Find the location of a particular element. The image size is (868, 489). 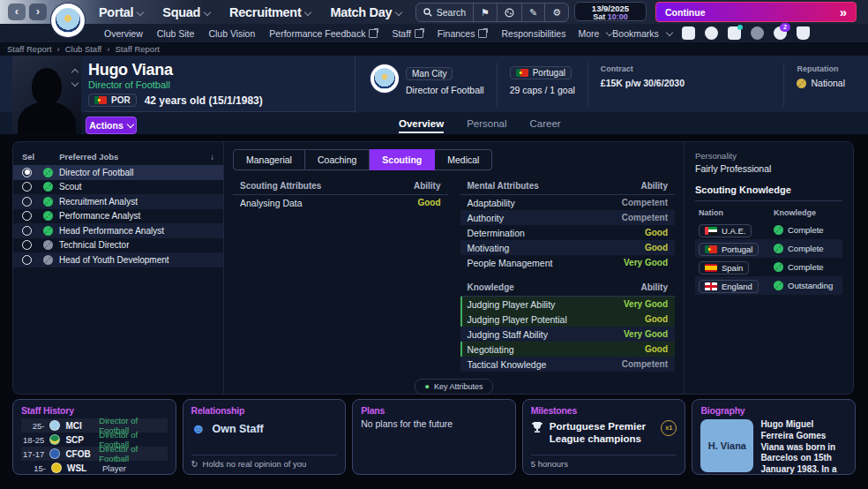

main-nav-item: Match Day is located at coordinates (365, 12).